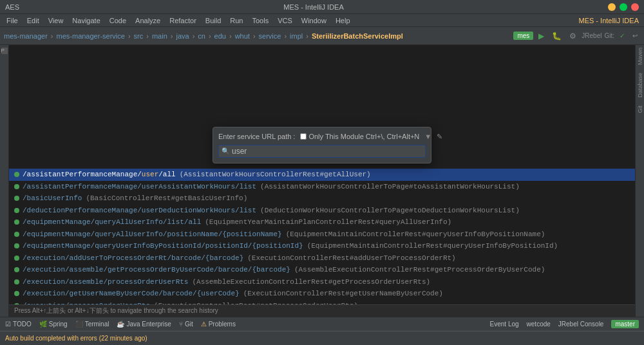 This screenshot has width=644, height=345. I want to click on breadcrumb-main: main, so click(160, 36).